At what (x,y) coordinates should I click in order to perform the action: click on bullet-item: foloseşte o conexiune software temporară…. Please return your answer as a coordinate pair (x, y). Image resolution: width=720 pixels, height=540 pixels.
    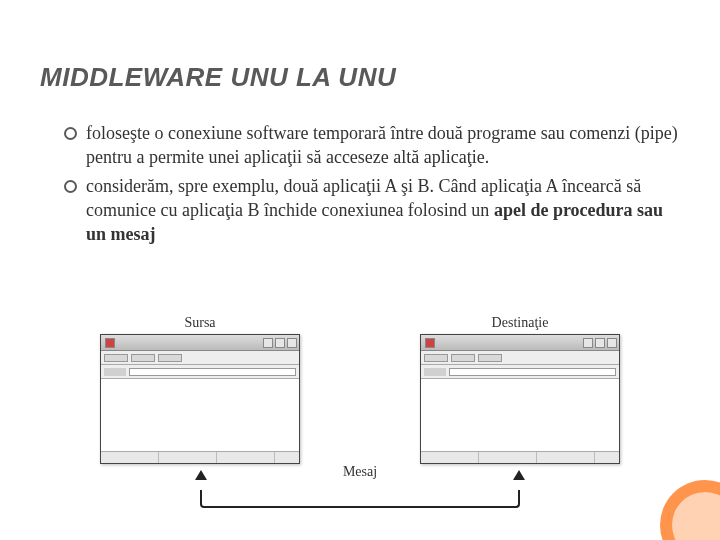
    Looking at the image, I should click on (372, 146).